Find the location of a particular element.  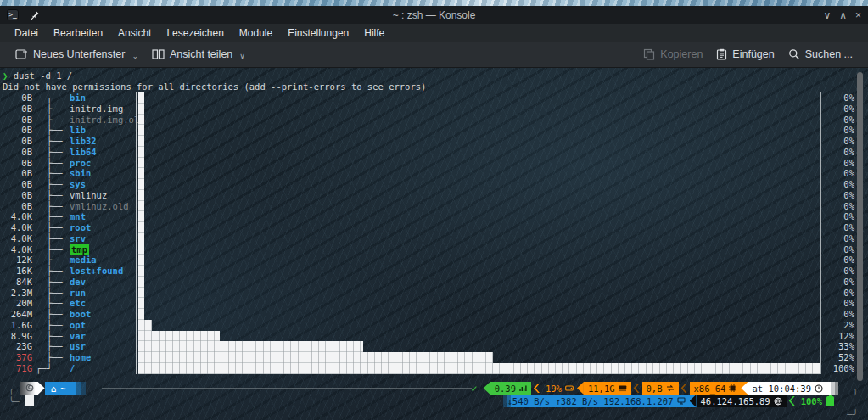

dust-percent: 52% is located at coordinates (836, 358).